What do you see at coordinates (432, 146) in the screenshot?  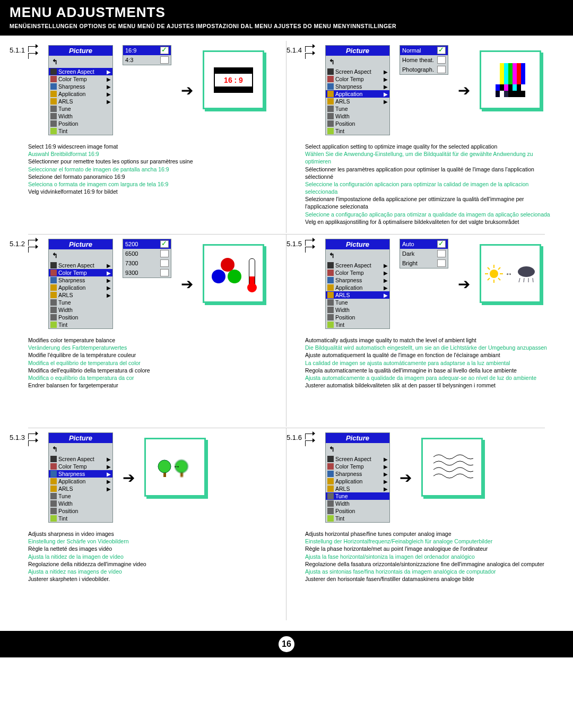 I see `desc-line: Select application setting to optimize i…` at bounding box center [432, 146].